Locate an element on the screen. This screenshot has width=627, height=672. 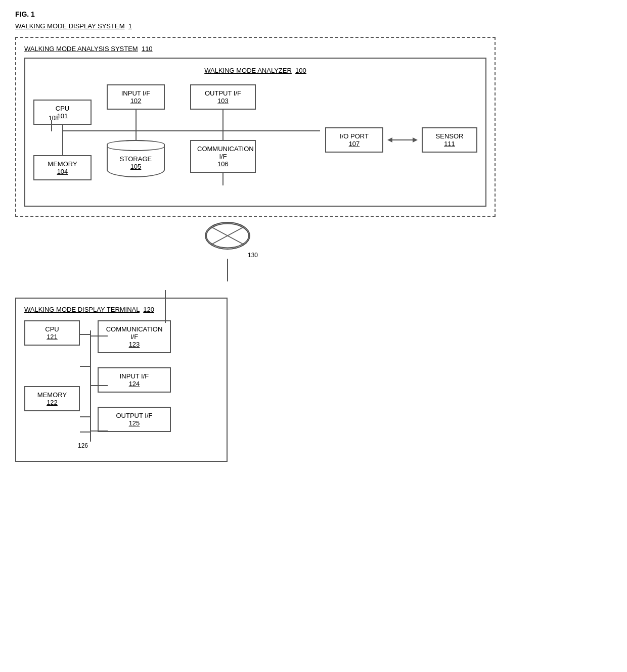
cpu-right-connector is located at coordinates (85, 366).